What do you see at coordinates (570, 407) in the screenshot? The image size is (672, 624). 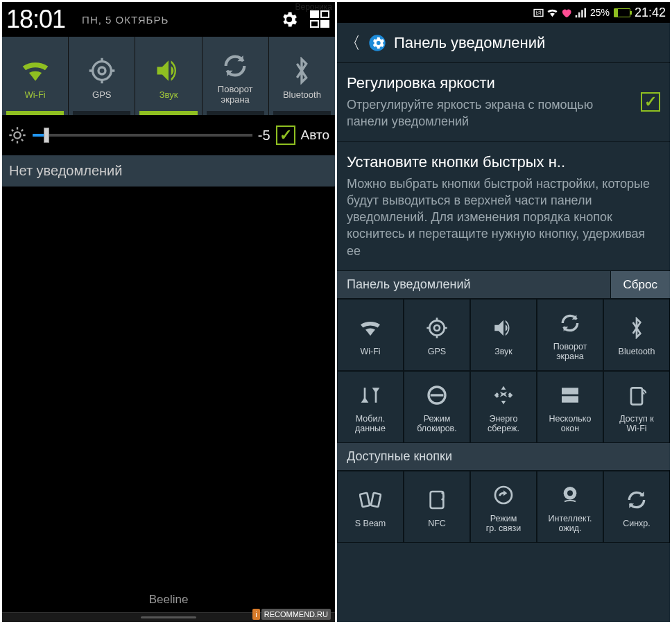 I see `tile-несколько-окон: Несколько окон` at bounding box center [570, 407].